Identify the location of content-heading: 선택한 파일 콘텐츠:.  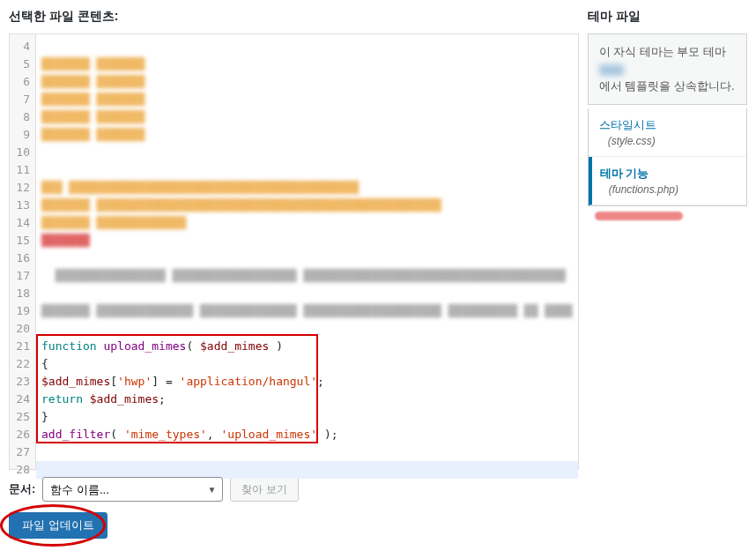
(294, 17).